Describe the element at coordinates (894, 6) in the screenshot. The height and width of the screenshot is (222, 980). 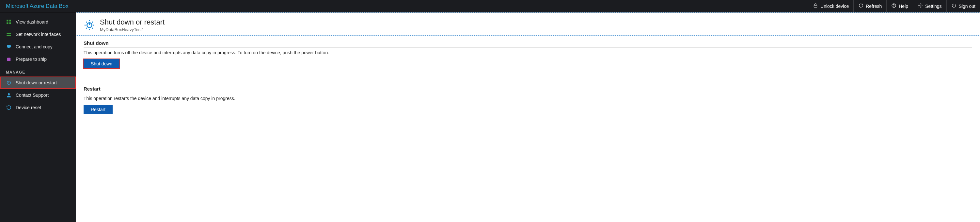
I see `help-icon` at that location.